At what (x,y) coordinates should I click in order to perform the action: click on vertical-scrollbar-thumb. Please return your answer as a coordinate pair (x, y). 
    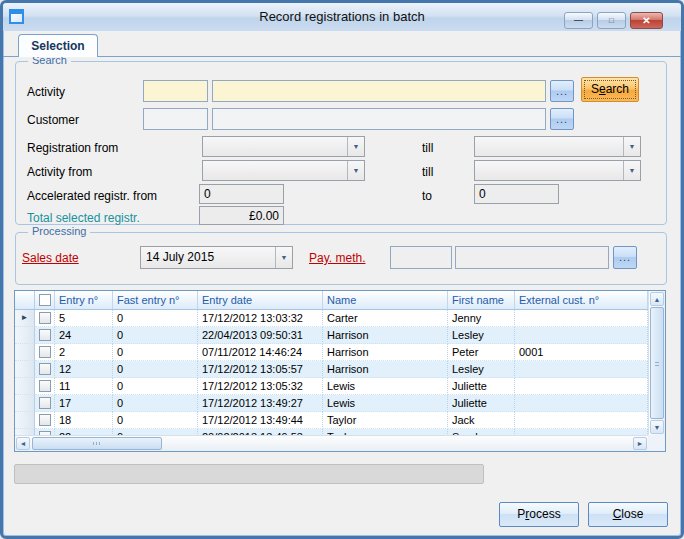
    Looking at the image, I should click on (657, 363).